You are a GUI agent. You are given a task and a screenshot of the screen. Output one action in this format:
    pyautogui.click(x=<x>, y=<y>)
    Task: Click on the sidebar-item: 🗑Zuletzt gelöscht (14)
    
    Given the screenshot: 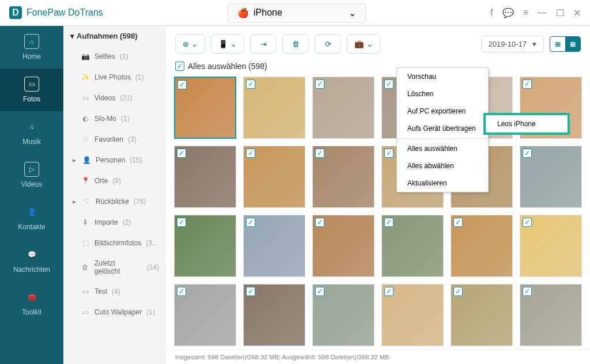 What is the action you would take?
    pyautogui.click(x=115, y=267)
    